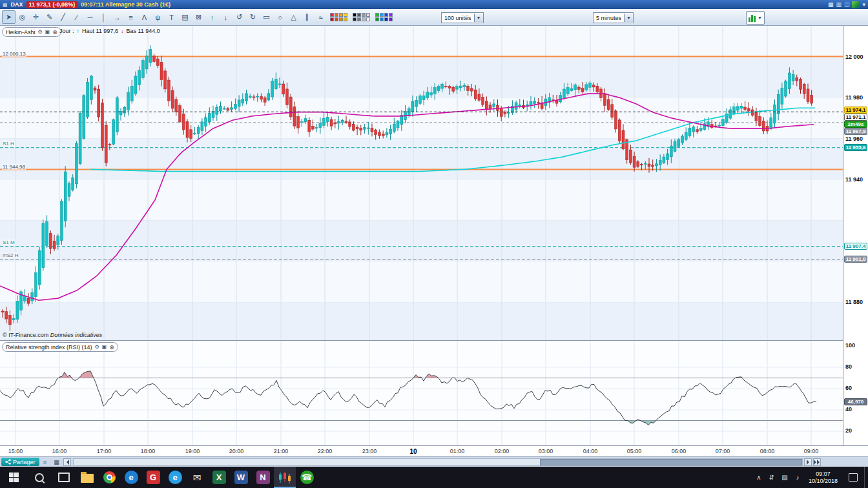 The image size is (868, 488). What do you see at coordinates (60, 347) in the screenshot?
I see `rsi-indicator-pill: Relative strength index (RSI) (14) ⚙ ▣ ⊗` at bounding box center [60, 347].